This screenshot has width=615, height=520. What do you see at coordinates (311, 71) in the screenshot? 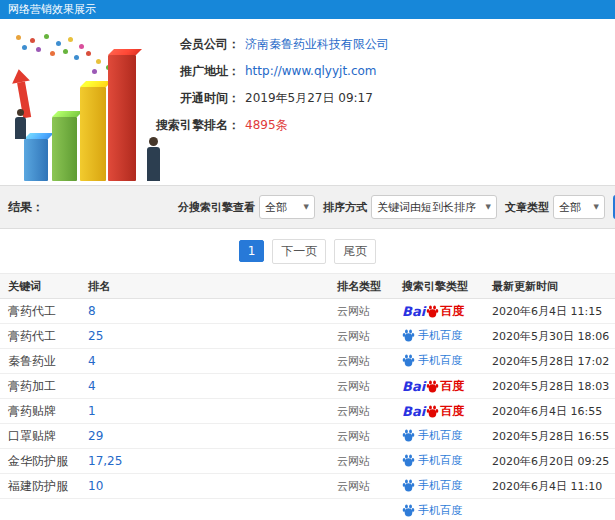
I see `promo-url-link: http://www.qlyyjt.com` at bounding box center [311, 71].